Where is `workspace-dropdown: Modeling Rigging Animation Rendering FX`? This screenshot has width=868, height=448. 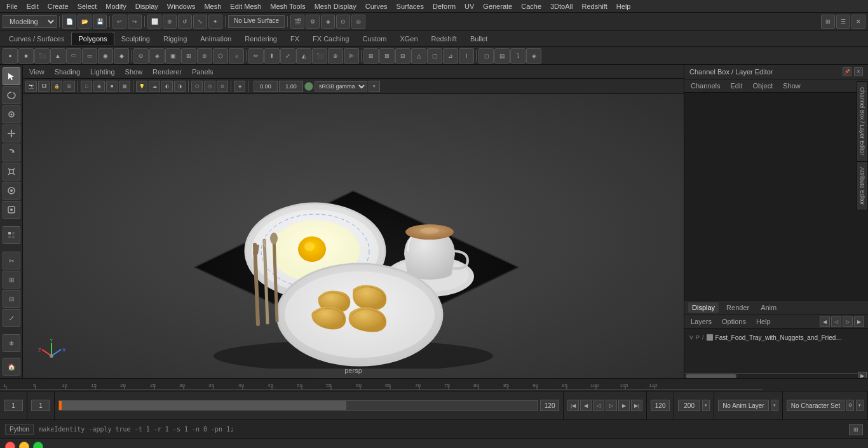
workspace-dropdown: Modeling Rigging Animation Rendering FX is located at coordinates (29, 22).